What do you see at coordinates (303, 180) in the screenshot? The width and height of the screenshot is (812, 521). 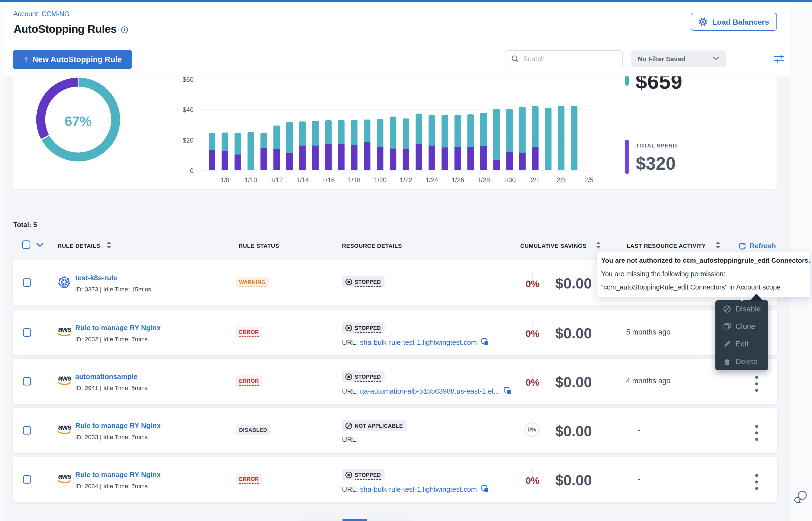 I see `svg-text: 1/14` at bounding box center [303, 180].